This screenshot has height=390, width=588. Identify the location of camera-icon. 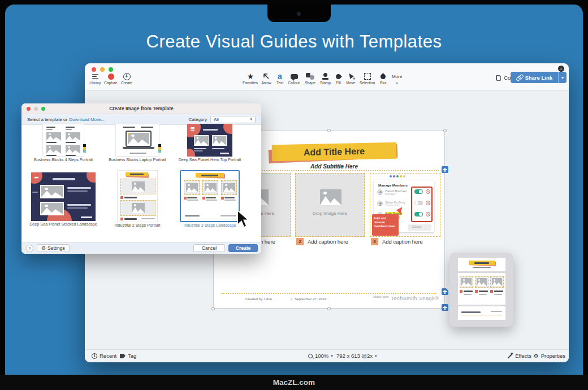
(299, 14).